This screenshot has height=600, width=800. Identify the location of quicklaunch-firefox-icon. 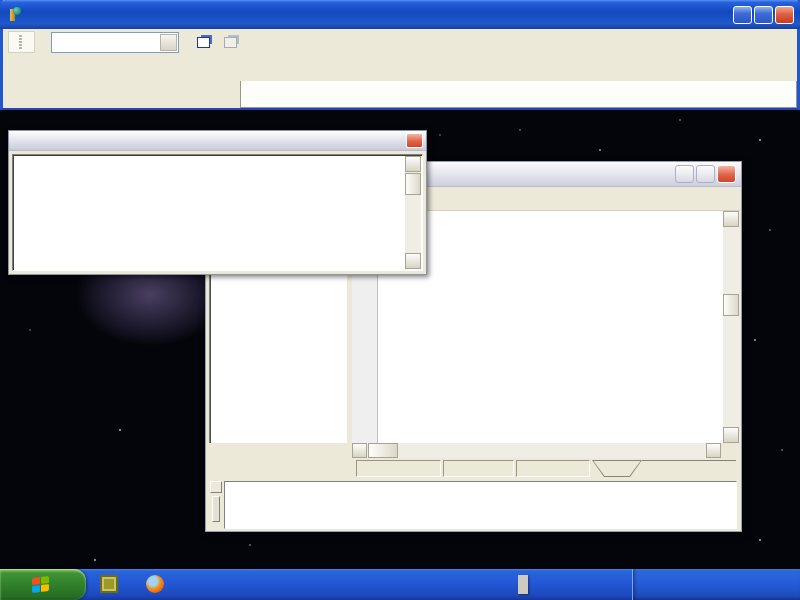
(155, 584).